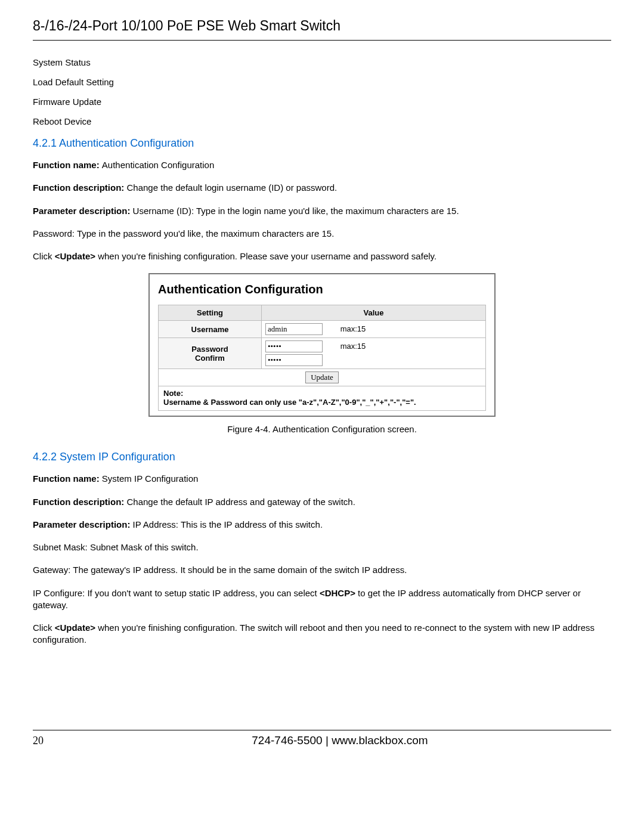 The image size is (644, 833). I want to click on section-heading-ip: 4.2.2 System IP Configuration, so click(322, 457).